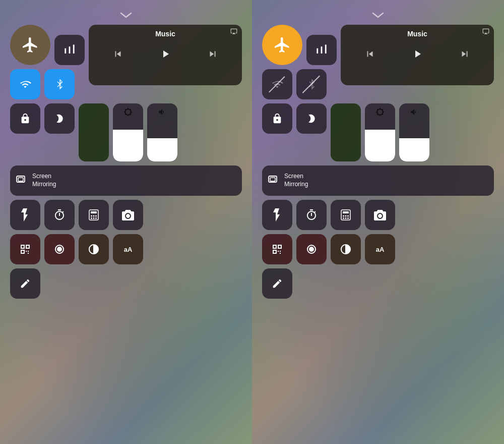 The height and width of the screenshot is (444, 504). Describe the element at coordinates (126, 62) in the screenshot. I see `top-row-left: Music` at that location.